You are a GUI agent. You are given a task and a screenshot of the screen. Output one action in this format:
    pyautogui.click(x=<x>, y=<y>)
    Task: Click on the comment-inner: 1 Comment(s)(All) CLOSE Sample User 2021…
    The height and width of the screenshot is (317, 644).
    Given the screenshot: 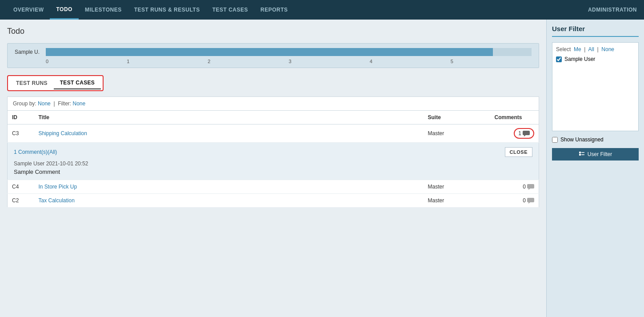 What is the action you would take?
    pyautogui.click(x=273, y=161)
    